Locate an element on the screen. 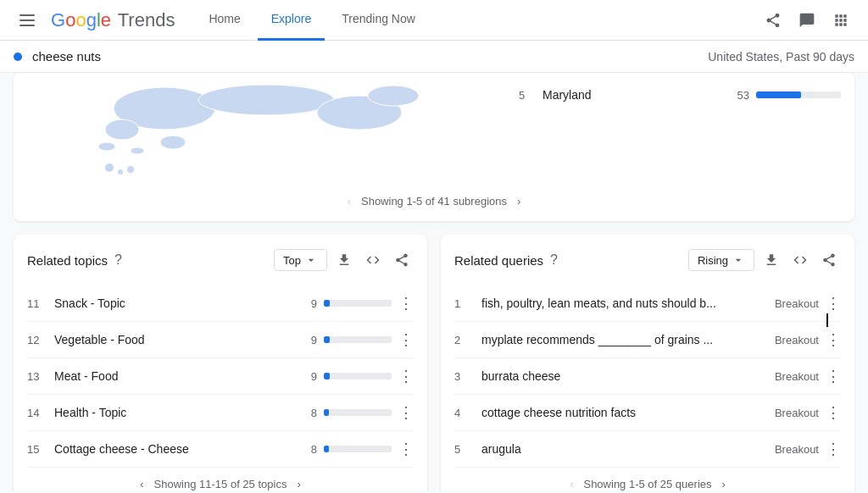 The height and width of the screenshot is (493, 868). search-dot-indicator is located at coordinates (18, 57).